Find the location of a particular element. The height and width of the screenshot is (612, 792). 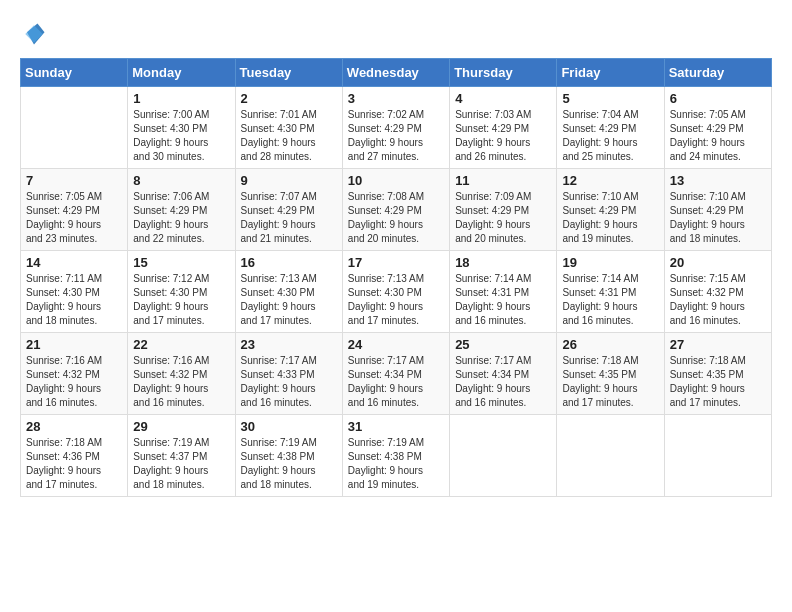

calendar-cell: 13Sunrise: 7:10 AM Sunset: 4:29 PM Dayli… is located at coordinates (718, 210).